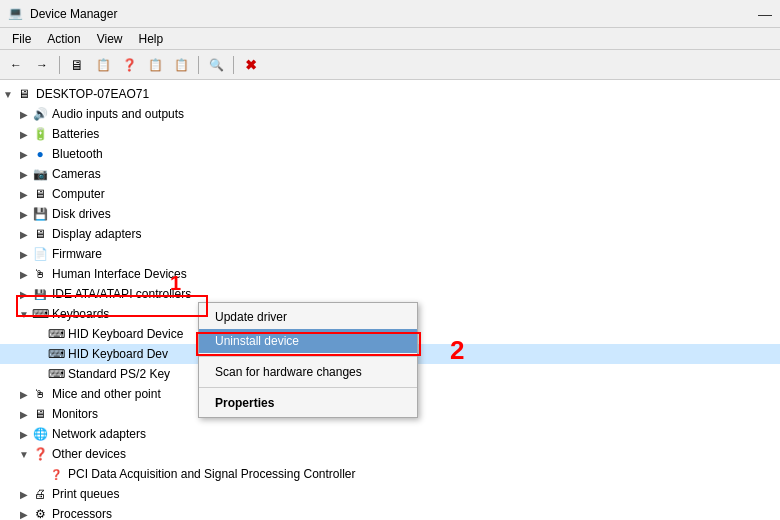 The width and height of the screenshot is (780, 520). What do you see at coordinates (82, 514) in the screenshot?
I see `processors-label: Processors` at bounding box center [82, 514].